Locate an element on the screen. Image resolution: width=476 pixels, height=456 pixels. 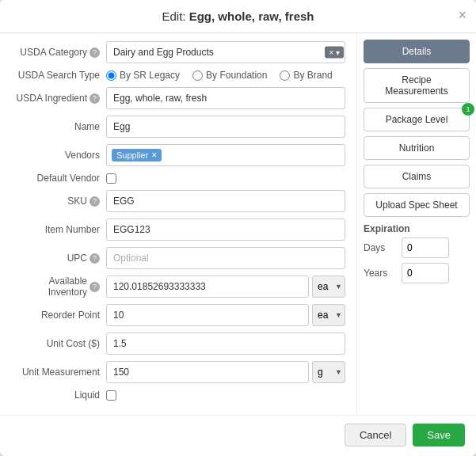
unit-measurement-unit-select: gkglbozmlLea is located at coordinates (329, 372).